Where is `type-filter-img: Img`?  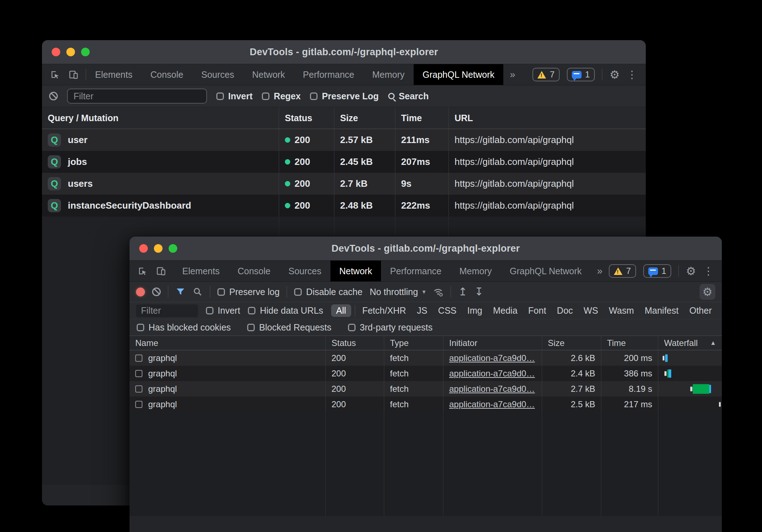
type-filter-img: Img is located at coordinates (475, 310).